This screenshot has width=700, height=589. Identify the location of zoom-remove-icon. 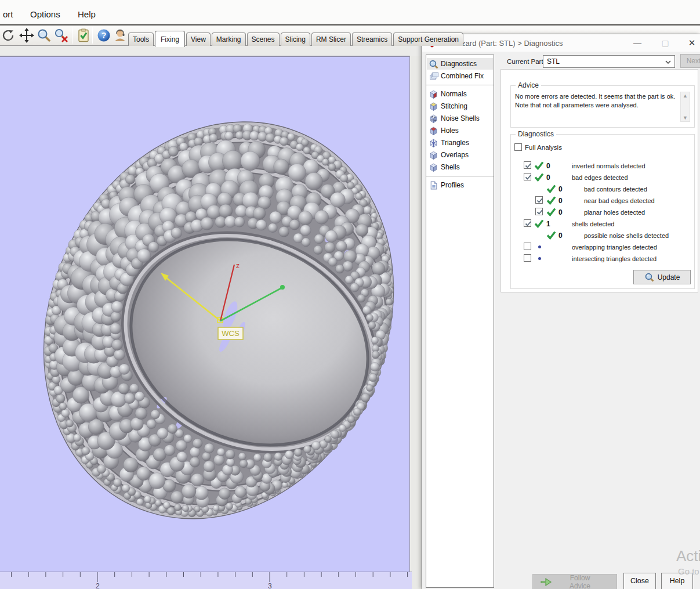
(61, 35).